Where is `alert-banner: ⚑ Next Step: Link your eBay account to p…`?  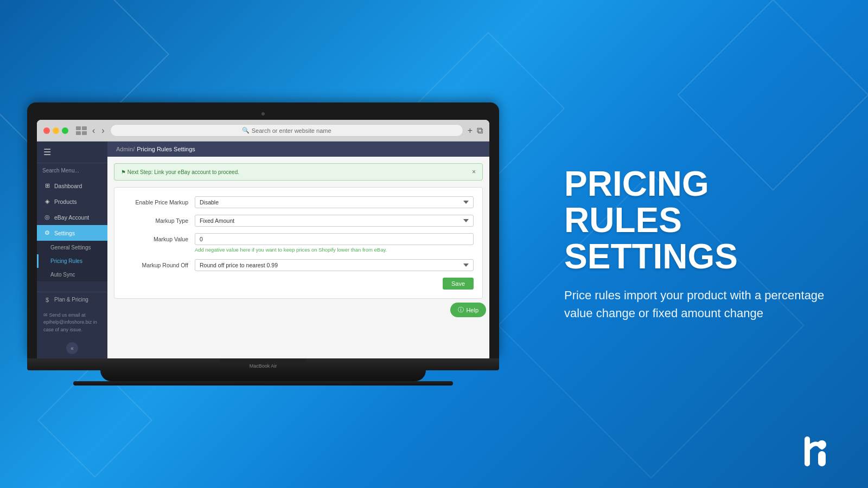
alert-banner: ⚑ Next Step: Link your eBay account to p… is located at coordinates (298, 172).